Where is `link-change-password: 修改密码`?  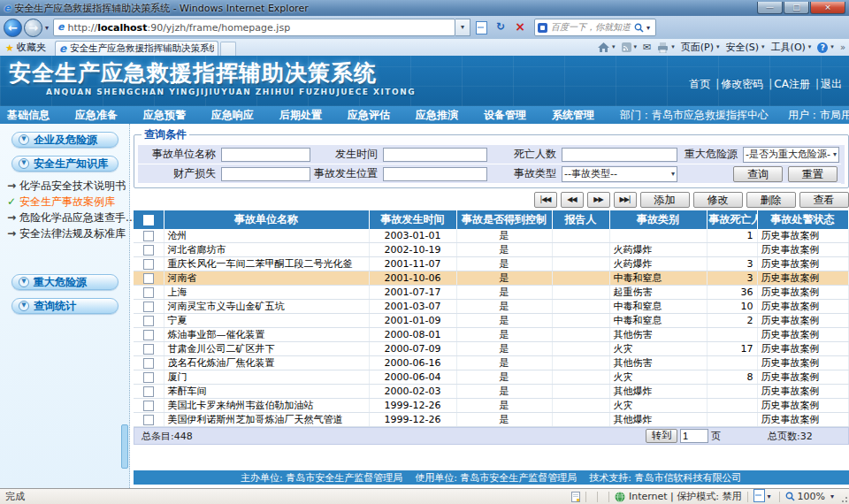
link-change-password: 修改密码 is located at coordinates (742, 84).